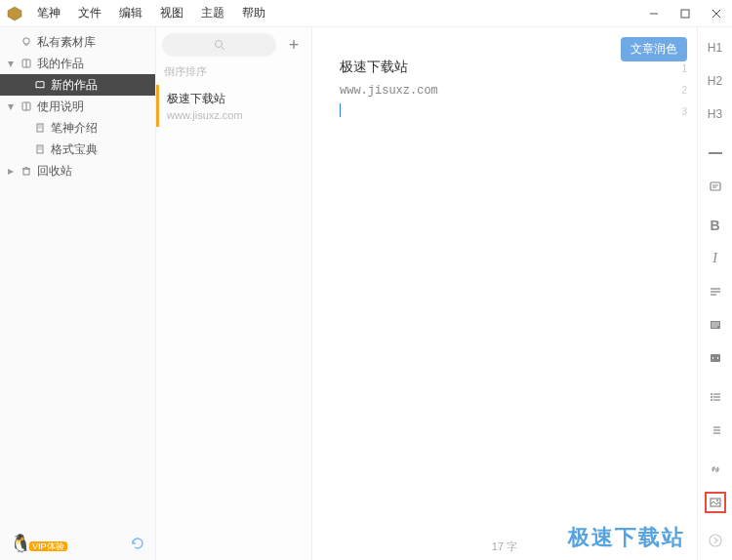 This screenshot has height=560, width=732. What do you see at coordinates (78, 171) in the screenshot?
I see `sidebar-item-trash: ▸ 回收站` at bounding box center [78, 171].